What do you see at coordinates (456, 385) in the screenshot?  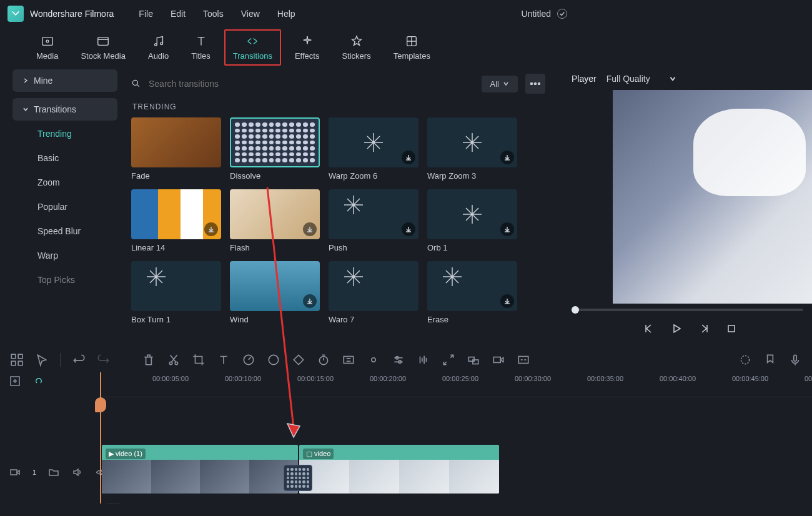 I see `timeline-ruler: 00:00:05:0000:00:10:0000:00:15:0000:00:2…` at bounding box center [456, 385].